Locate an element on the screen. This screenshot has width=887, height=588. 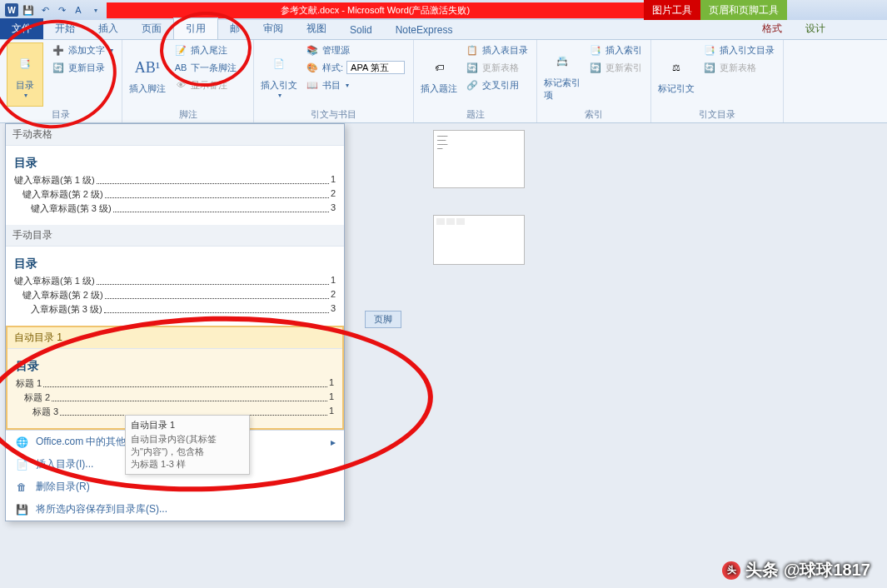
tab-view: 视图 is located at coordinates (316, 28).